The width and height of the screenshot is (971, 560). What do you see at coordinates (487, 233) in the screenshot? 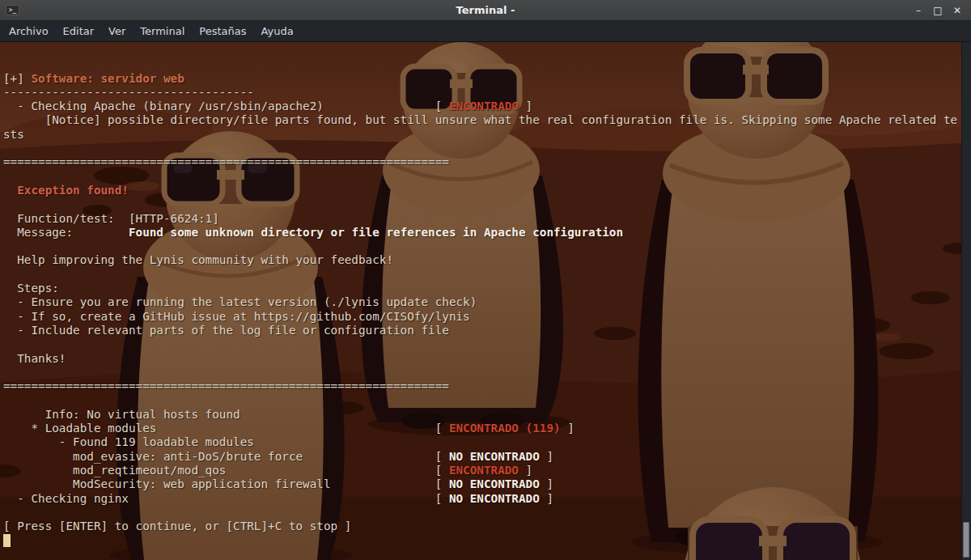
I see `terminal-line: Message: Found some unknown directory or…` at bounding box center [487, 233].